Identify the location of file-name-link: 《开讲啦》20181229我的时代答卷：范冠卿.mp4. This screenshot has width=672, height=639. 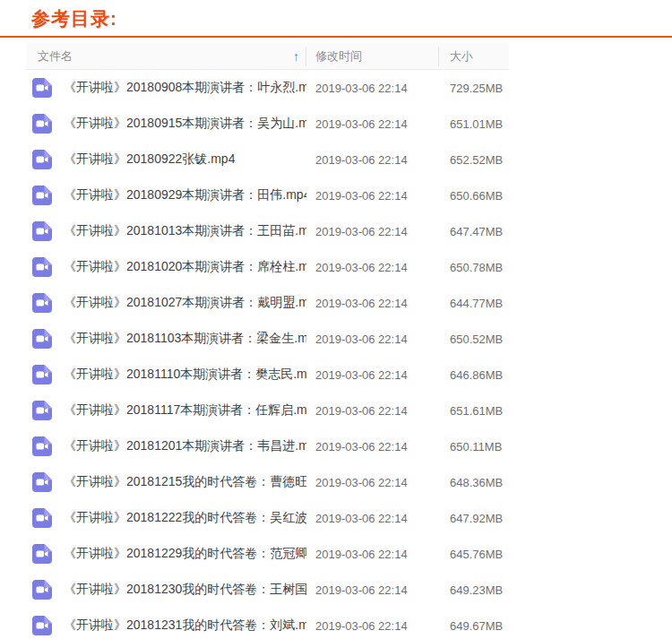
(185, 554).